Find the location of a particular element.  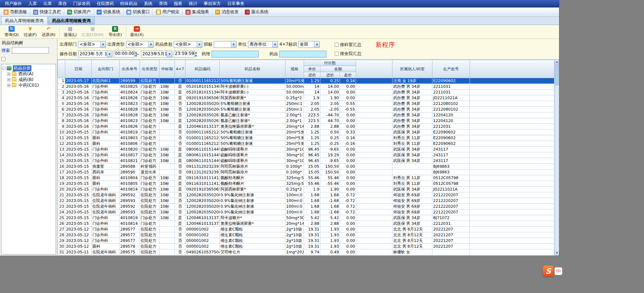

cell-order: 4010819 is located at coordinates (130, 218).